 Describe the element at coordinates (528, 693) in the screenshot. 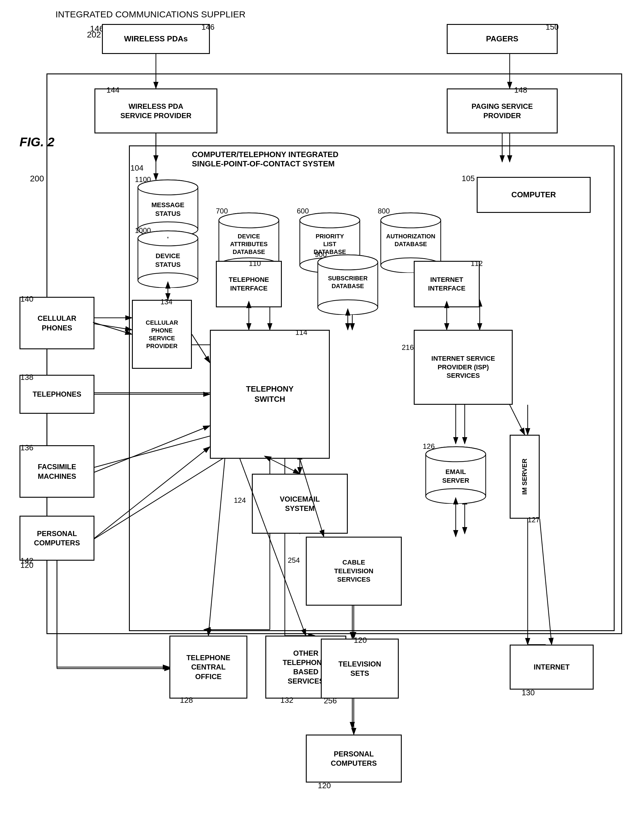

I see `ref-130: 130` at that location.